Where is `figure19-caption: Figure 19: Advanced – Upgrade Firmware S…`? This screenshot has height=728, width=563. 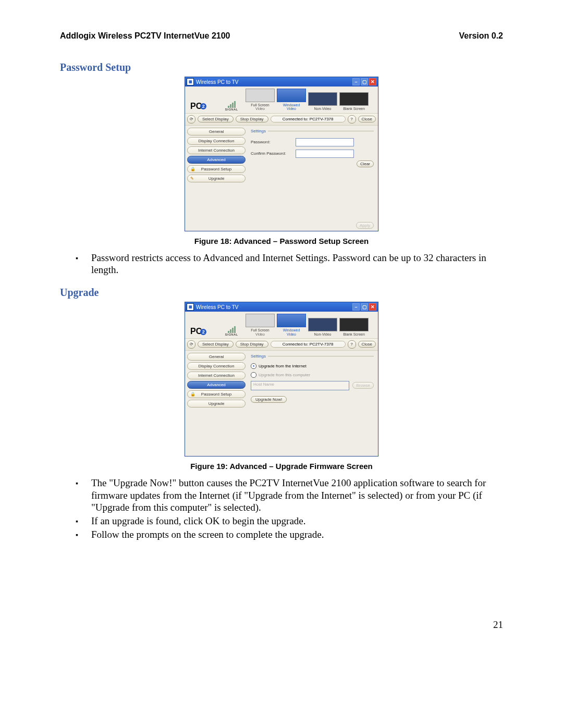 figure19-caption: Figure 19: Advanced – Upgrade Firmware S… is located at coordinates (282, 466).